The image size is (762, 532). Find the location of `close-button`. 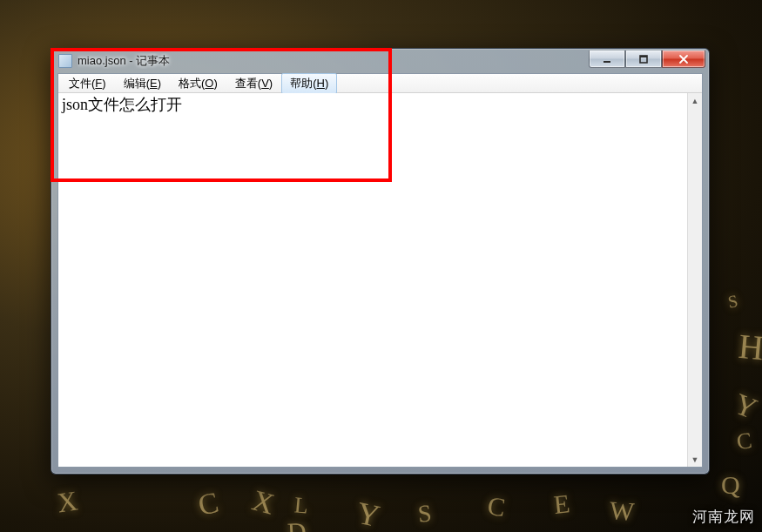

close-button is located at coordinates (684, 59).